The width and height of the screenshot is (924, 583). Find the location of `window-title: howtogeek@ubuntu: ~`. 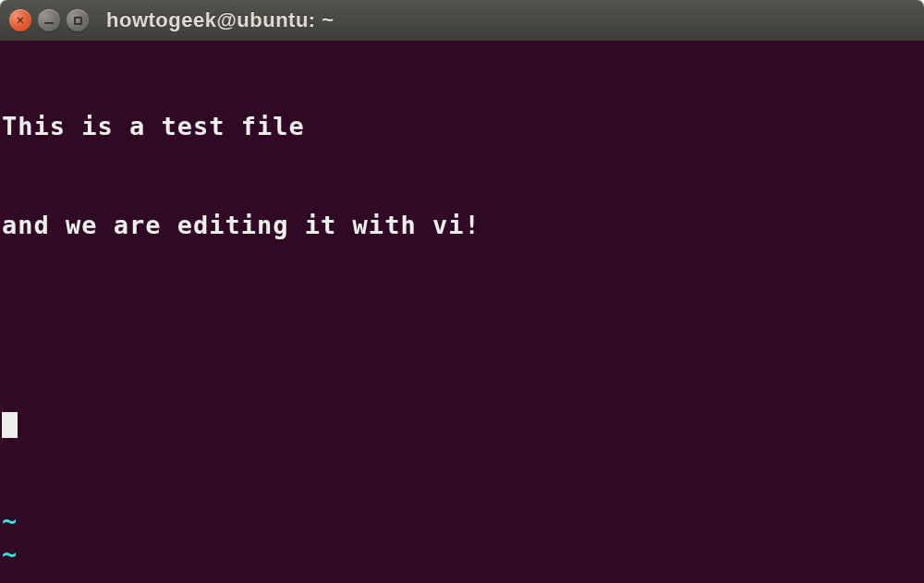

window-title: howtogeek@ubuntu: ~ is located at coordinates (220, 20).